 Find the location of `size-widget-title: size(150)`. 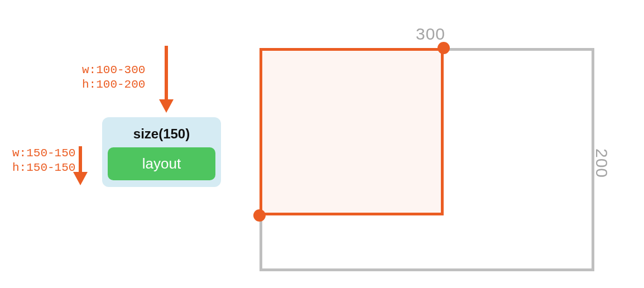

size-widget-title: size(150) is located at coordinates (162, 135).